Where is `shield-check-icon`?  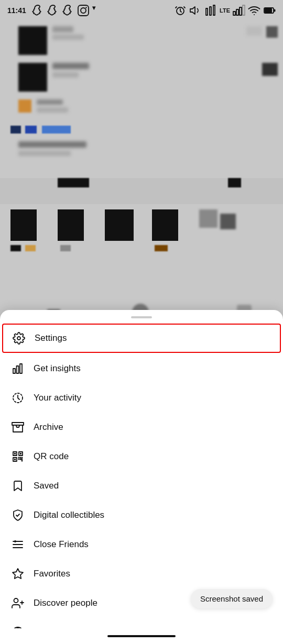
shield-check-icon is located at coordinates (18, 515).